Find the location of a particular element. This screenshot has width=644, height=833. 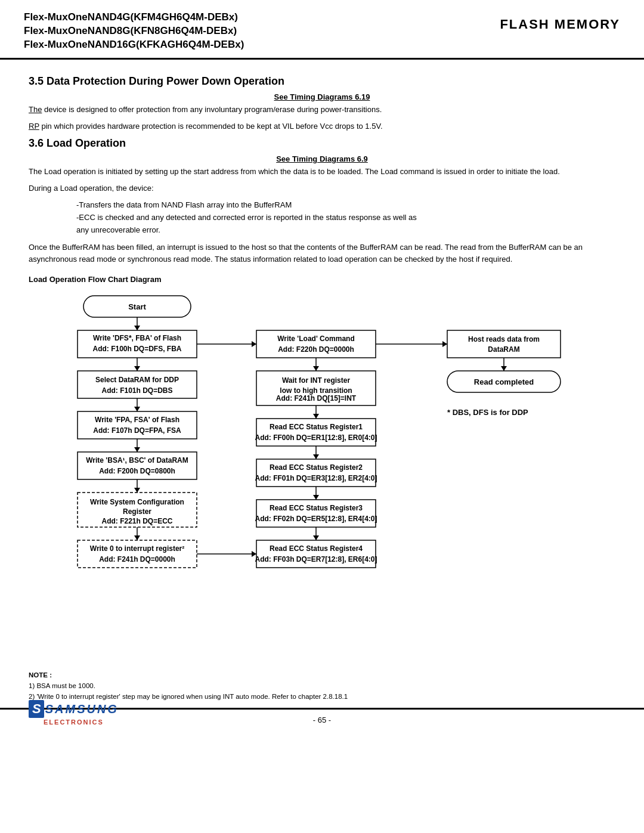

section-3-6-para2: During a Load operation, the device: is located at coordinates (322, 188).